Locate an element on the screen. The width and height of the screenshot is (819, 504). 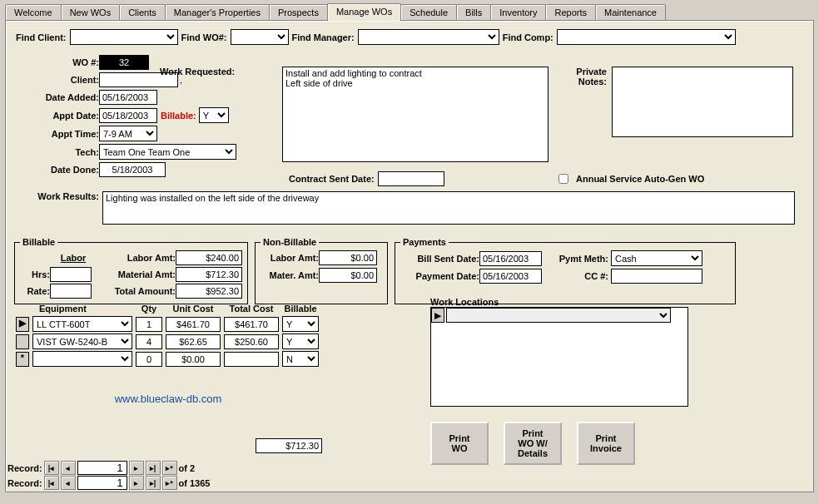
cc-input is located at coordinates (657, 276).